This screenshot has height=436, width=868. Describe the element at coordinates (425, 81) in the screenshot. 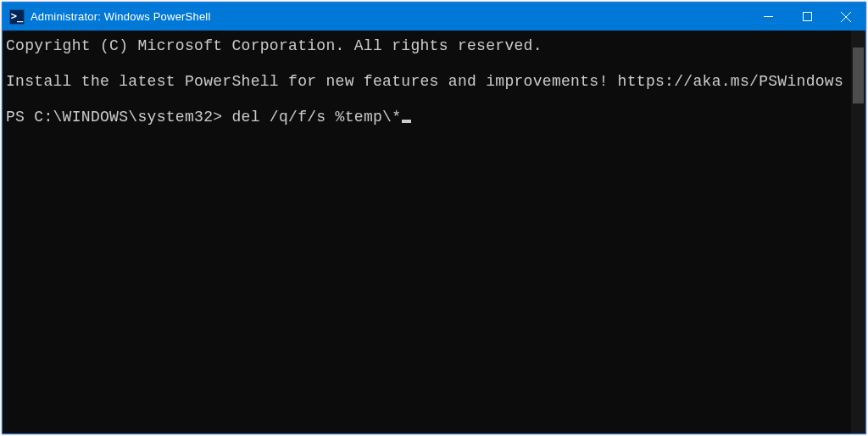

I see `install-hint-text: Install the latest PowerShell for new fe…` at that location.